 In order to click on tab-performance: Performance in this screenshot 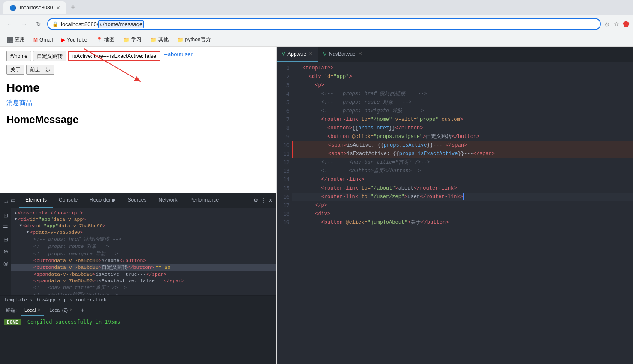, I will do `click(204, 200)`.